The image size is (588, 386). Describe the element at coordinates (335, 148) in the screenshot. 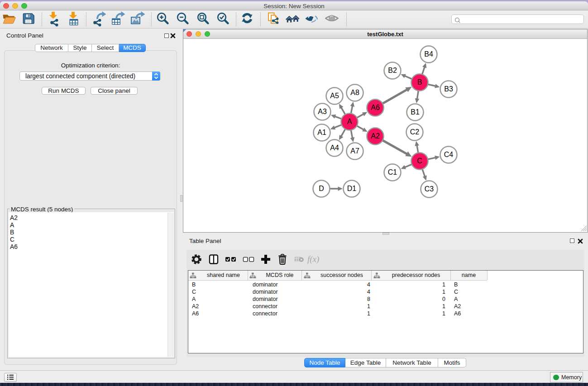

I see `svg-text: A4` at that location.